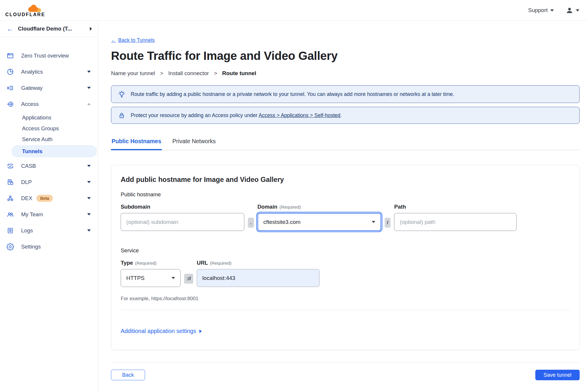  What do you see at coordinates (345, 363) in the screenshot?
I see `footer-divider` at bounding box center [345, 363].